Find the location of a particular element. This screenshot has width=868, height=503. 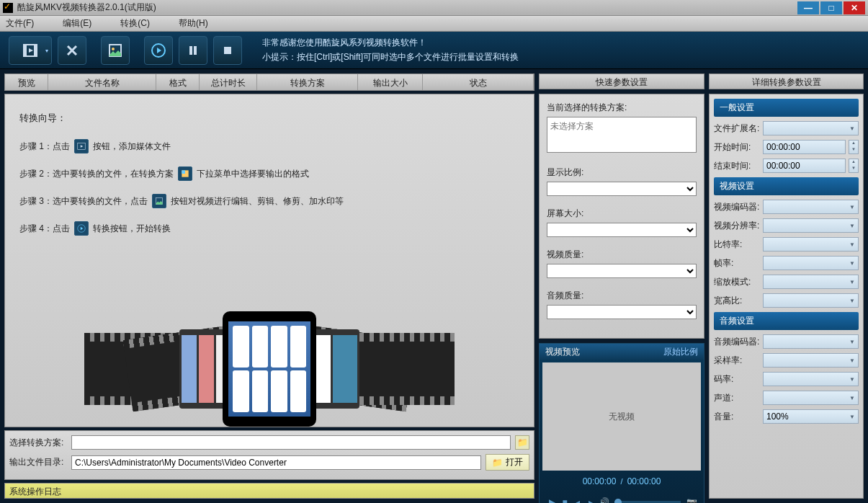

original-ratio-button: 原始比例 is located at coordinates (681, 352).